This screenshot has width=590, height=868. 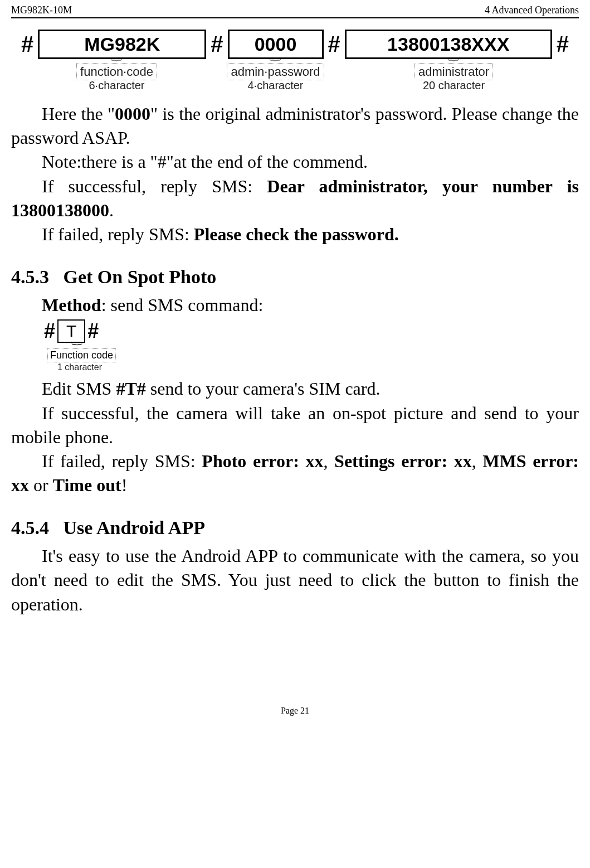 I want to click on paragraph-password: Here the "0000" is the original administ…, so click(x=295, y=126).